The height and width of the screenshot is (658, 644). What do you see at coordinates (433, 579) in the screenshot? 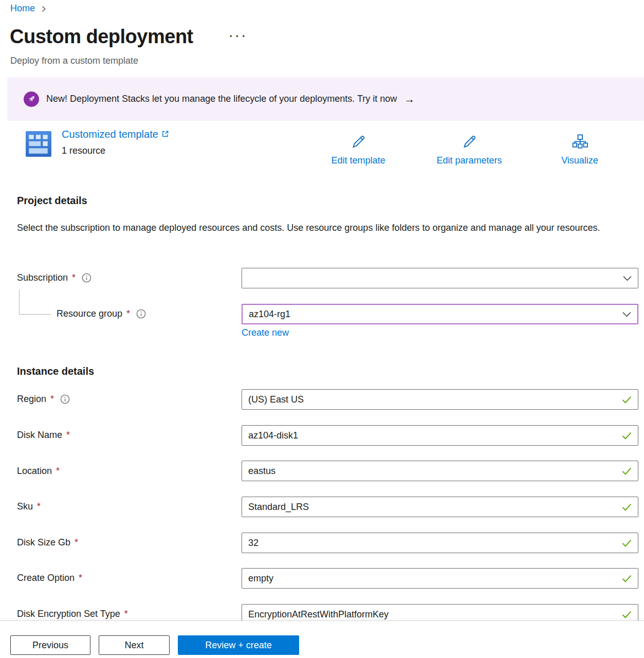
I see `create-option-input` at bounding box center [433, 579].